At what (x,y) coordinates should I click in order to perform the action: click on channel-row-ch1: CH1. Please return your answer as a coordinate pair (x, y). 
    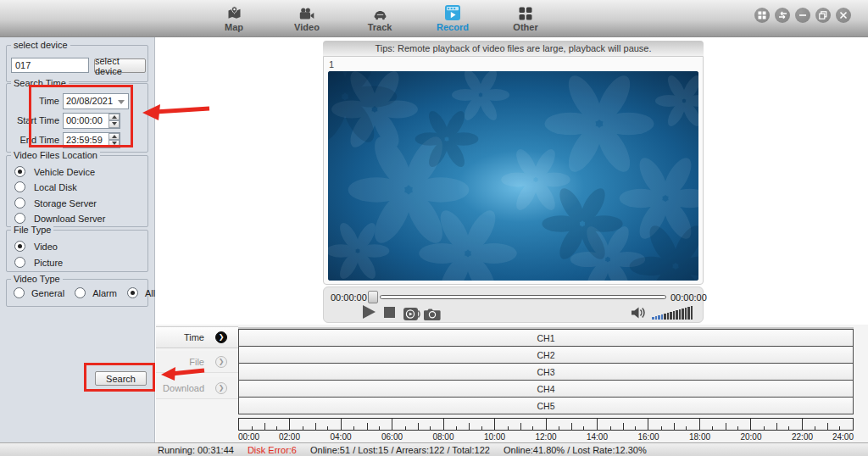
    Looking at the image, I should click on (546, 337).